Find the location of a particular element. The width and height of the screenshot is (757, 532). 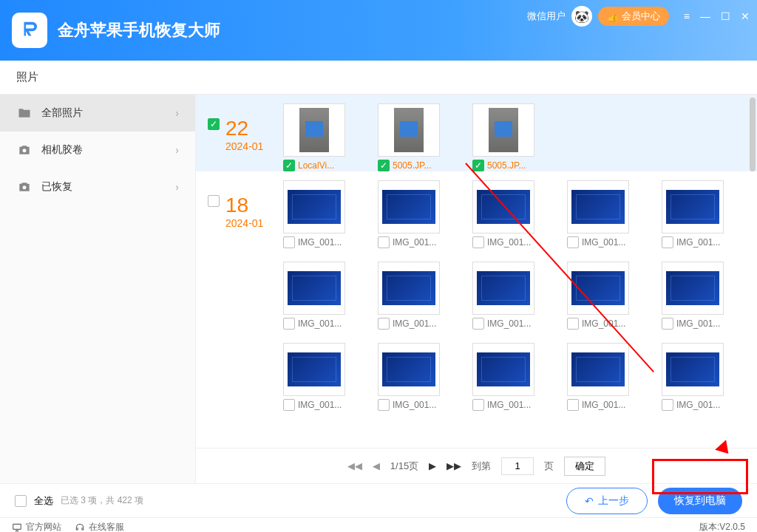

next-page-button: ▶ is located at coordinates (432, 466).